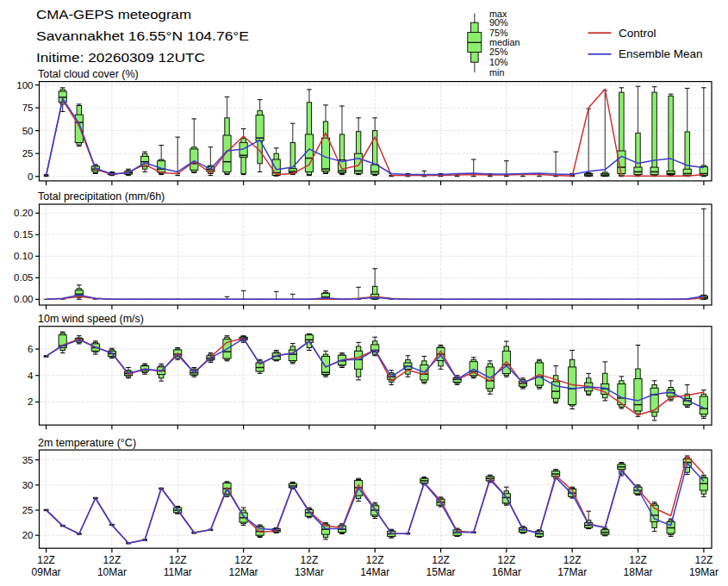 Image resolution: width=728 pixels, height=586 pixels. I want to click on svg-text: 0.20, so click(23, 213).